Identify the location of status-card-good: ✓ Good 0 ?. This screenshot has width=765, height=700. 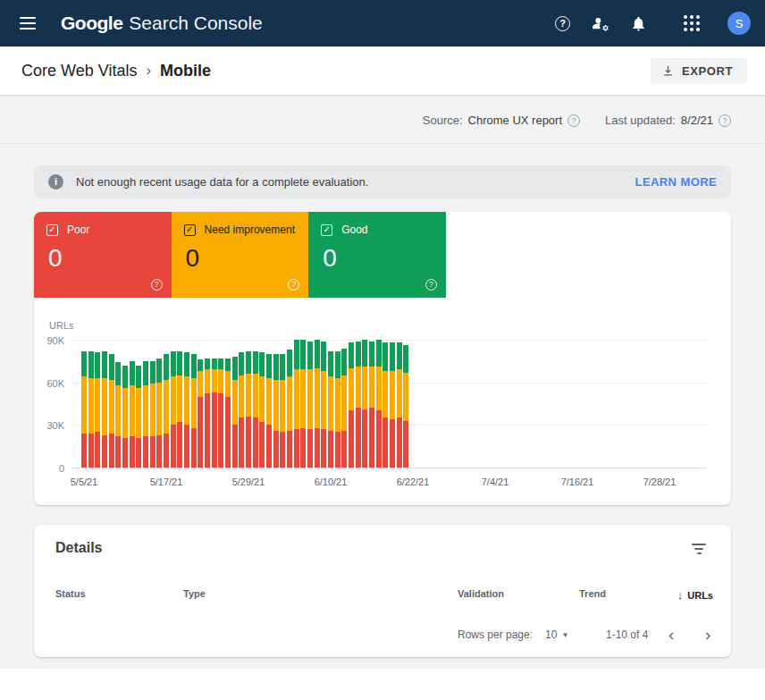
(377, 255).